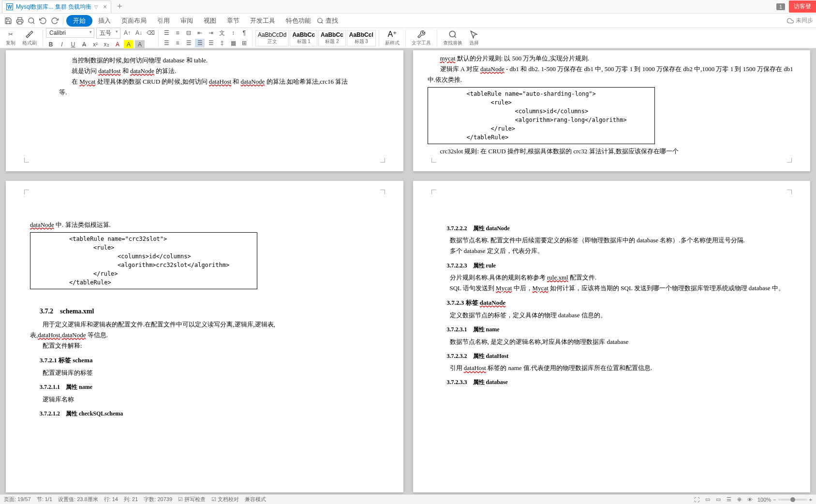  Describe the element at coordinates (11, 34) in the screenshot. I see `cut-icon: ✂` at that location.